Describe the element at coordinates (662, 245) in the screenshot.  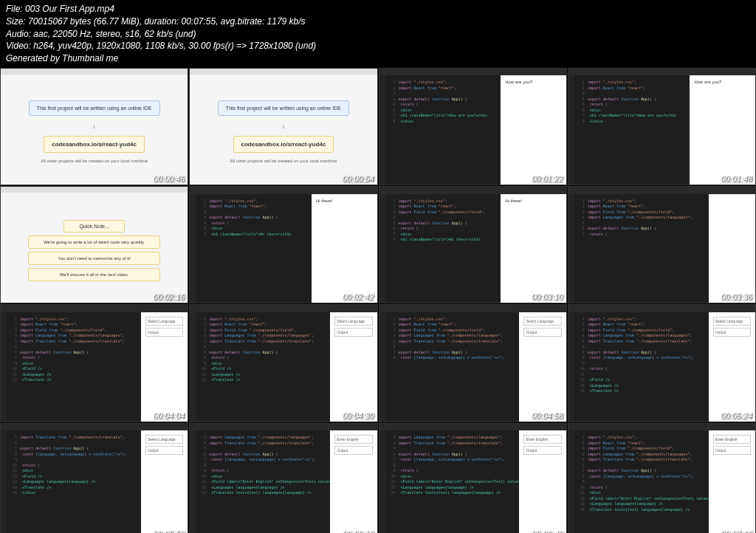
I see `thumbnail-8: 1import "./styles.css"; 2import React fr…` at that location.